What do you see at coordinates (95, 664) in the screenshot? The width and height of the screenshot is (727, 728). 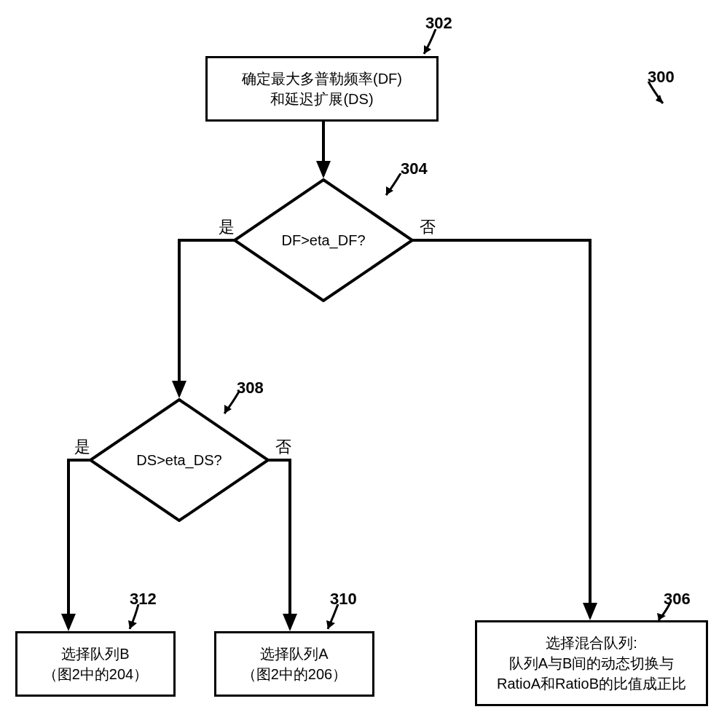 I see `node-312-box: 选择队列B （图2中的204）` at bounding box center [95, 664].